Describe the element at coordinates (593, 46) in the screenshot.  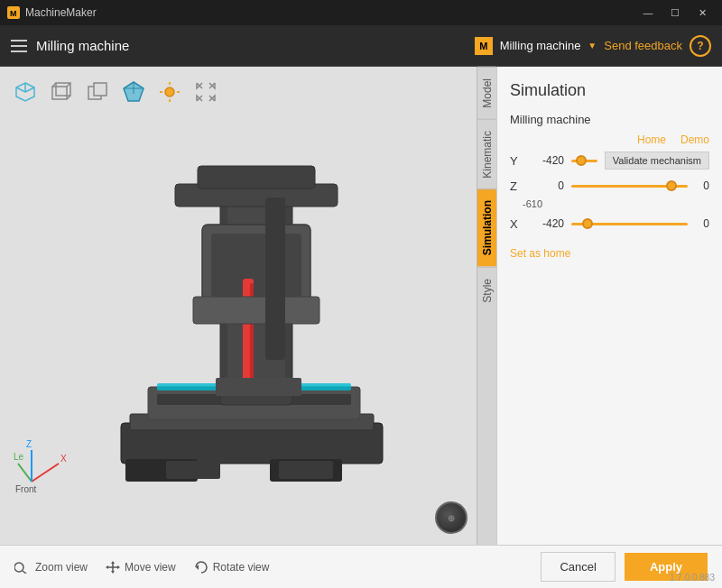
I see `toolbar-center: M Milling machine ▼ Send feedback ?` at that location.